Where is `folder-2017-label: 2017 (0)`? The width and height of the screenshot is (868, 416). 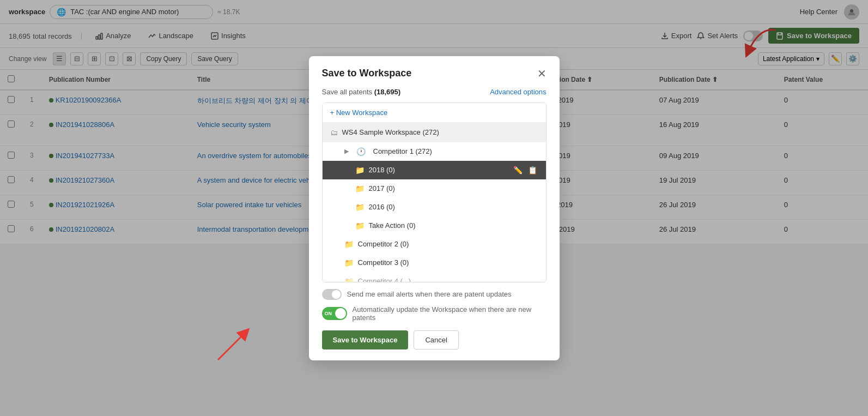
folder-2017-label: 2017 (0) is located at coordinates (382, 189).